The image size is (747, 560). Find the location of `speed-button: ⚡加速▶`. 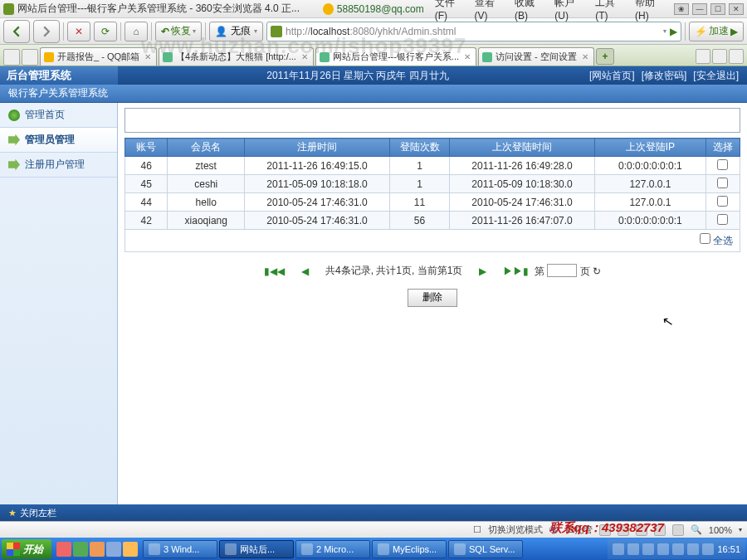

speed-button: ⚡加速▶ is located at coordinates (716, 32).